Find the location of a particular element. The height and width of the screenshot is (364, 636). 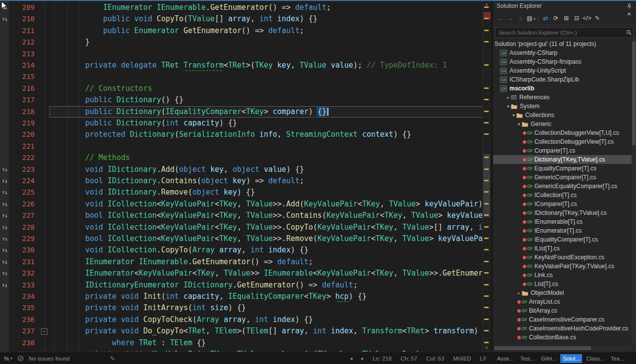

tree-item: C#ArrayList.cs is located at coordinates (562, 302).